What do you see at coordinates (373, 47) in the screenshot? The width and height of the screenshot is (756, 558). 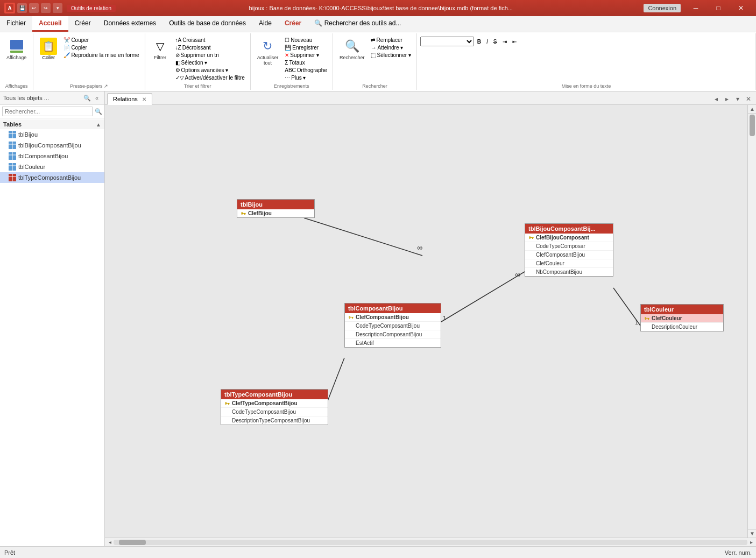 I see `atteindre-icon: →` at bounding box center [373, 47].